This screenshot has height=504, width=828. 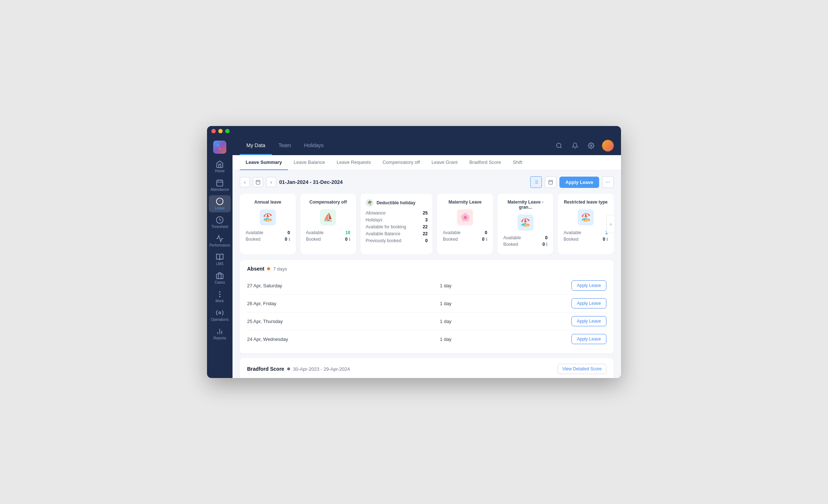 What do you see at coordinates (220, 227) in the screenshot?
I see `sidebar-timesheet-label: Timesheet` at bounding box center [220, 227].